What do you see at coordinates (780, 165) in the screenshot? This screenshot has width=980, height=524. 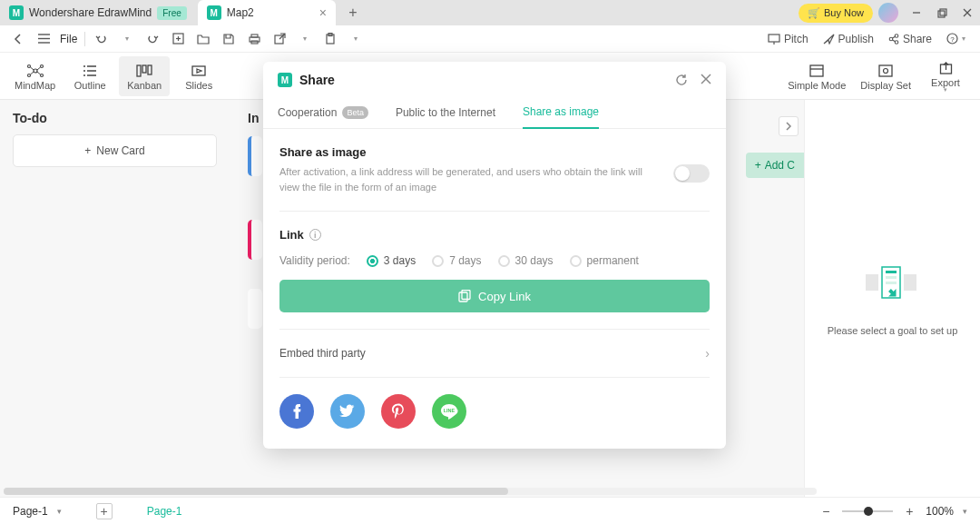 I see `add-column-label: Add C` at bounding box center [780, 165].